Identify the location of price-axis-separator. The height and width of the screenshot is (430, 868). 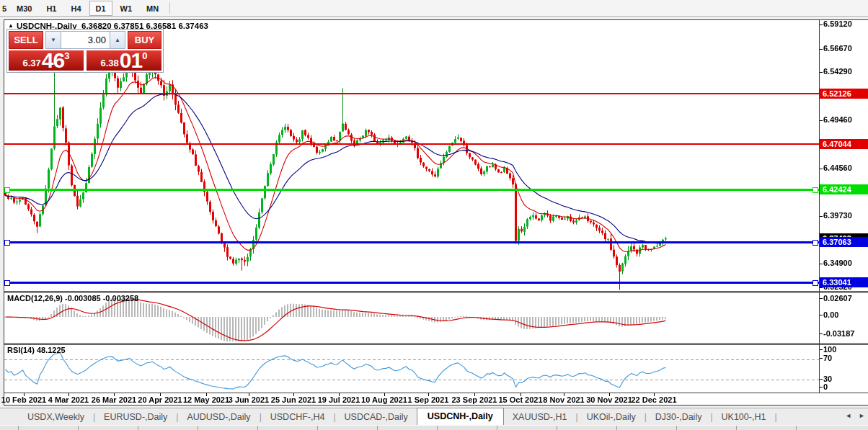
(819, 207).